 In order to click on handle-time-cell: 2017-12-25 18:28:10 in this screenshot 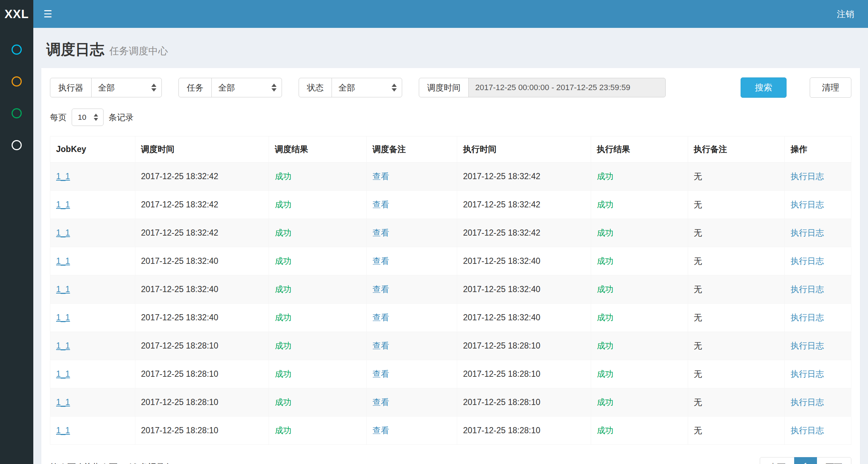, I will do `click(524, 346)`.